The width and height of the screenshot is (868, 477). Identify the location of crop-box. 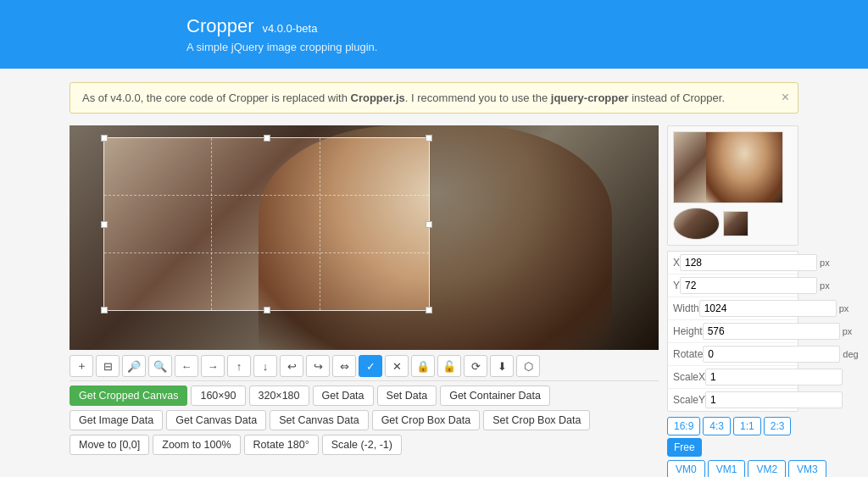
(266, 224).